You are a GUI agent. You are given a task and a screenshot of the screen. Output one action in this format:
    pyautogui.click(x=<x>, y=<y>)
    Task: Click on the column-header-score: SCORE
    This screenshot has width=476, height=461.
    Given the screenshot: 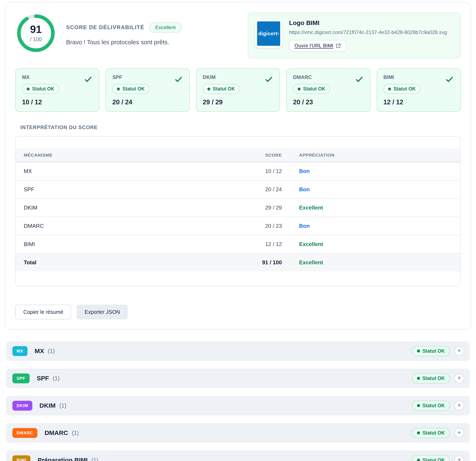 What is the action you would take?
    pyautogui.click(x=262, y=155)
    